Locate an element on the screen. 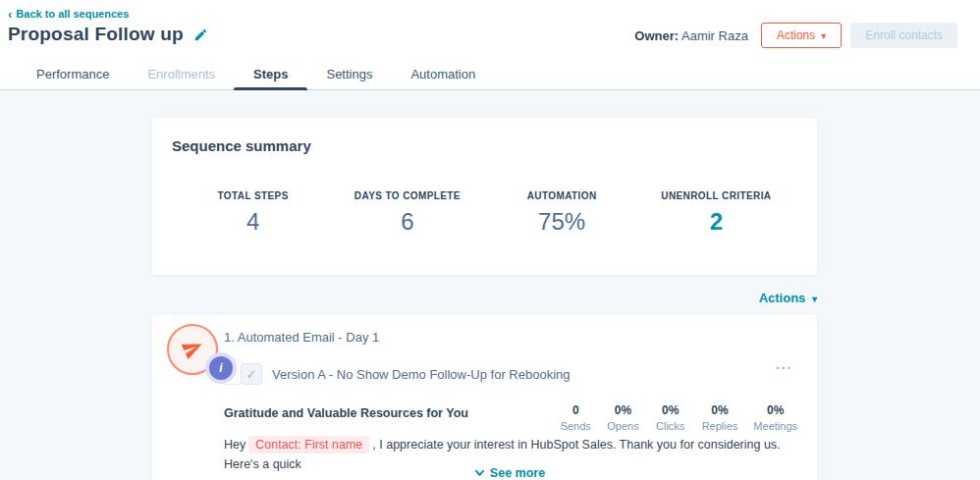  see-more-link: See more is located at coordinates (510, 473).